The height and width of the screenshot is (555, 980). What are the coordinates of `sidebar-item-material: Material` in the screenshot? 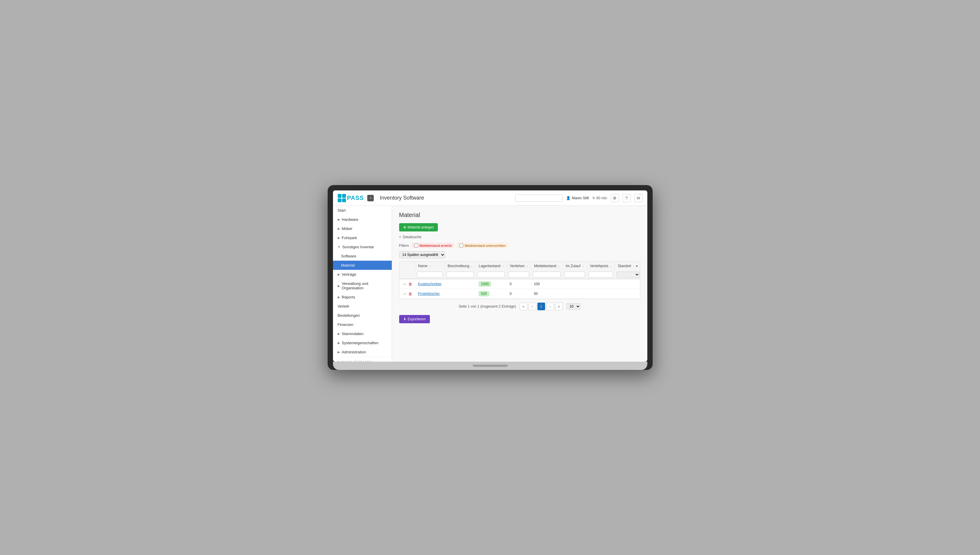 It's located at (362, 265).